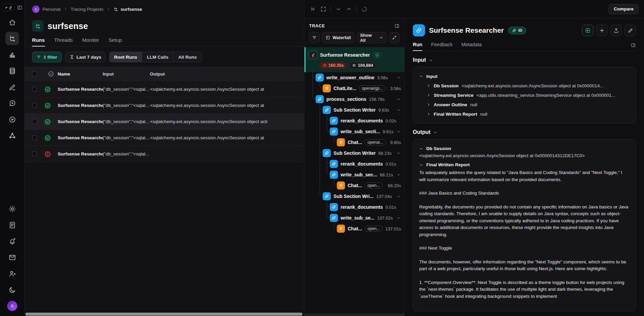 The height and width of the screenshot is (316, 644). Describe the element at coordinates (12, 225) in the screenshot. I see `sidebar-item-docs` at that location.